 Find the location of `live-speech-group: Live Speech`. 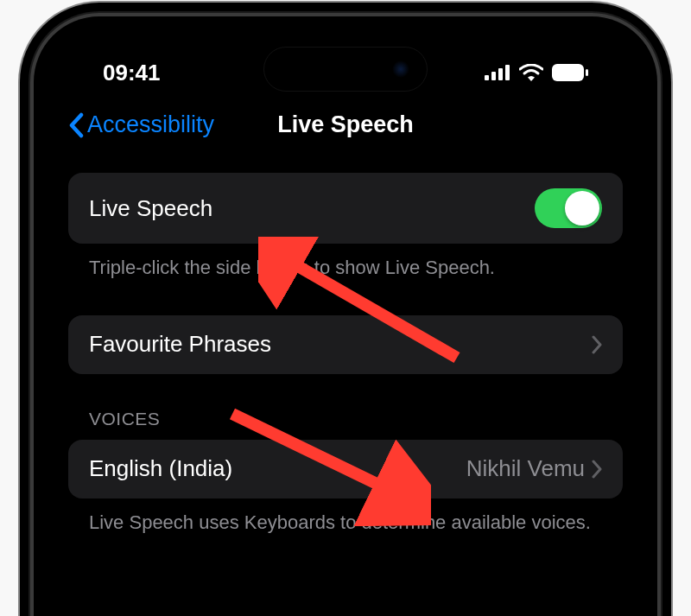

live-speech-group: Live Speech is located at coordinates (346, 208).